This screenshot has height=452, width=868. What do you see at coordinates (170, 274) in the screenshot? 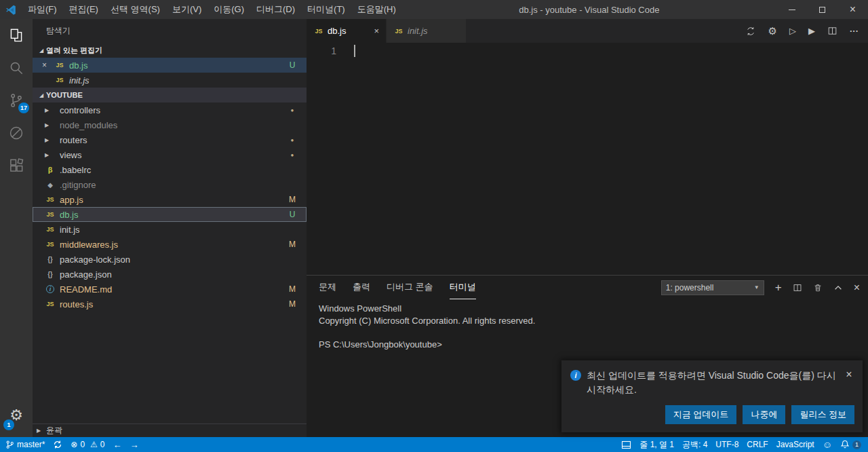
I see `tree-item-package.json: {}package.json` at bounding box center [170, 274].